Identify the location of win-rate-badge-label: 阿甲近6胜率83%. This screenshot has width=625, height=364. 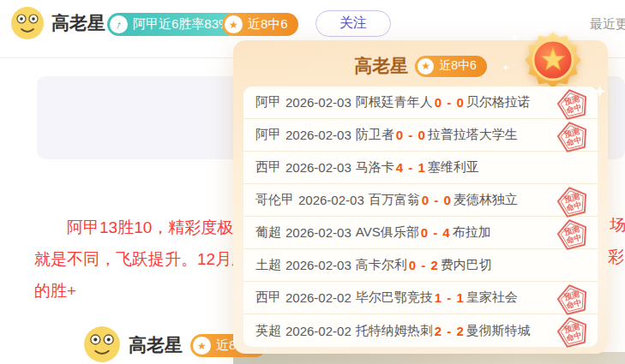
(182, 24).